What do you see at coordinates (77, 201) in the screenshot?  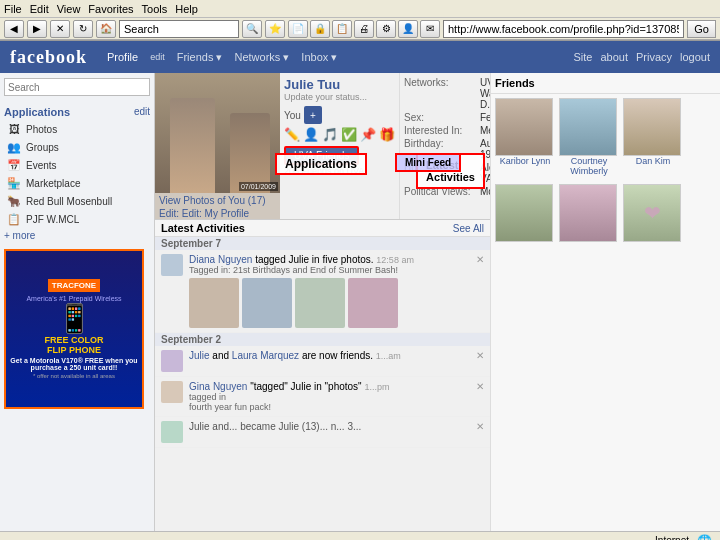 I see `sidebar-item-redbull: 🐂 Red Bull Mosenbull` at bounding box center [77, 201].